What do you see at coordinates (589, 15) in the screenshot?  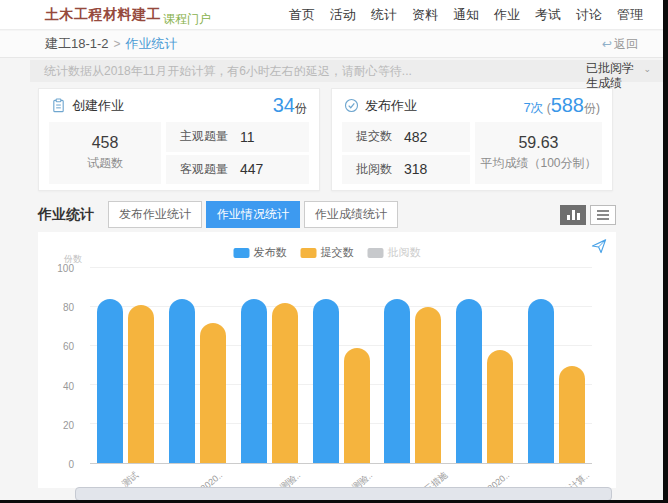 I see `nav-item-讨论: 讨论` at bounding box center [589, 15].